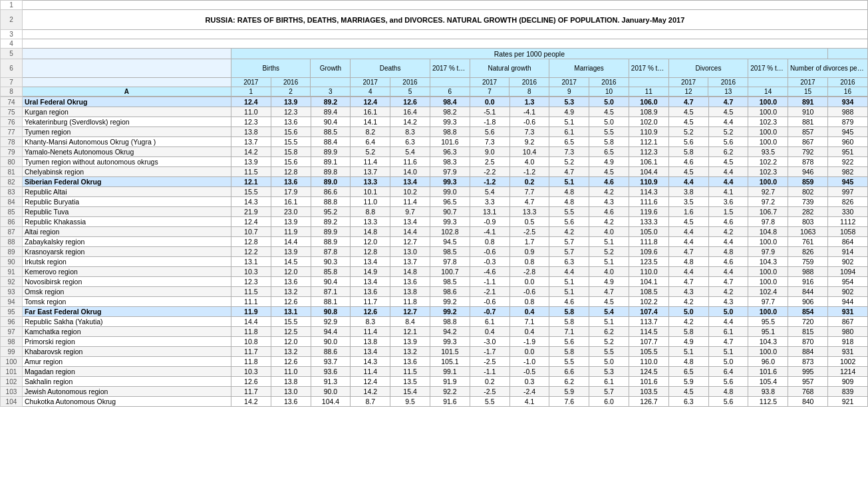 The width and height of the screenshot is (868, 502). I want to click on row-num: 79, so click(12, 152).